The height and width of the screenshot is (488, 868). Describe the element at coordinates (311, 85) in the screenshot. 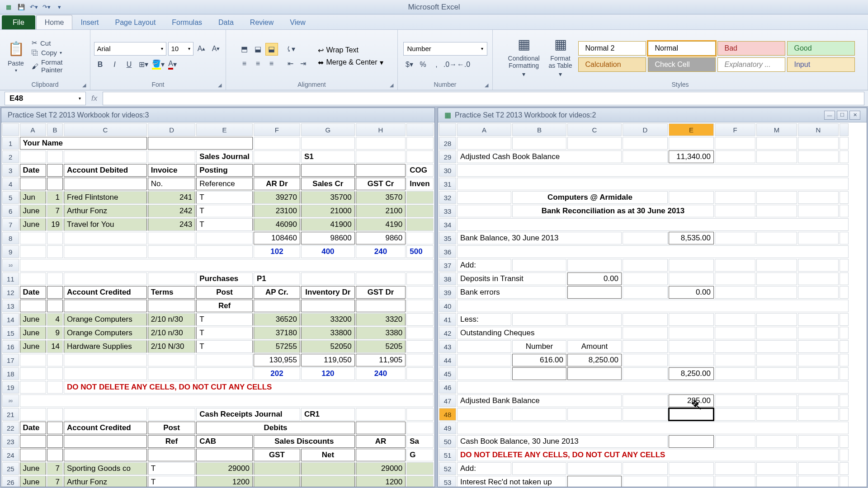

I see `group-label-alignment: Alignment` at that location.